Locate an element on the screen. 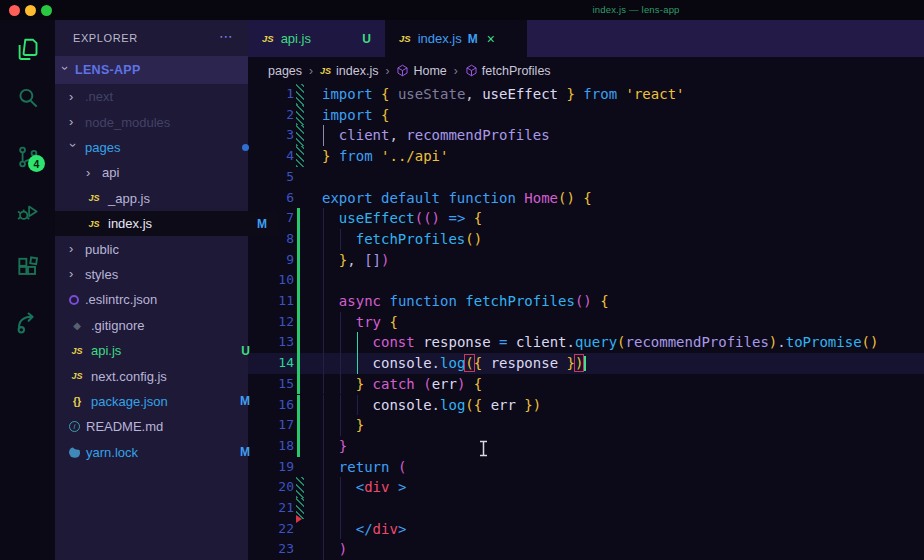 The width and height of the screenshot is (924, 560). code-line-21: 21 is located at coordinates (586, 508).